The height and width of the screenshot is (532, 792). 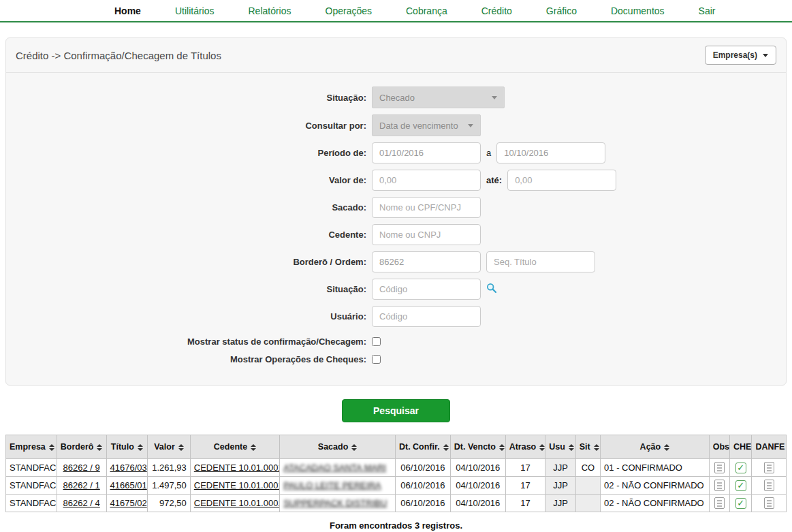 What do you see at coordinates (349, 11) in the screenshot?
I see `nav-operacoes: Operações` at bounding box center [349, 11].